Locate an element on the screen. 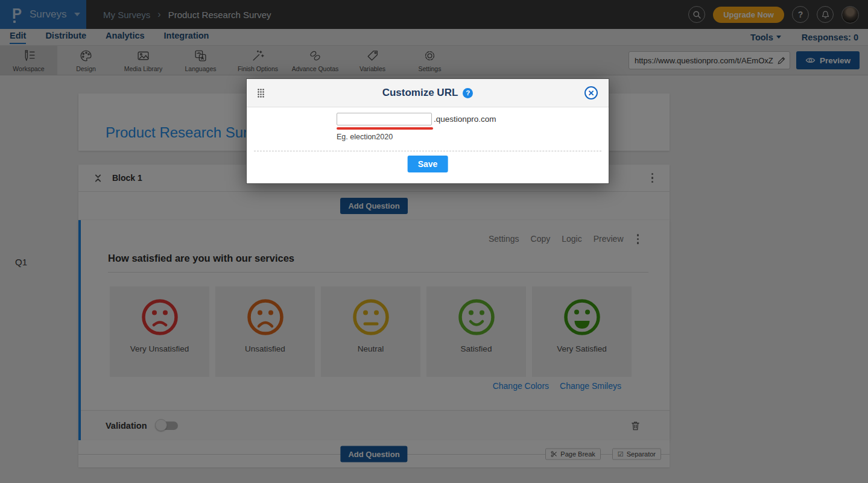 The image size is (868, 483). drag-dots-icon is located at coordinates (261, 93).